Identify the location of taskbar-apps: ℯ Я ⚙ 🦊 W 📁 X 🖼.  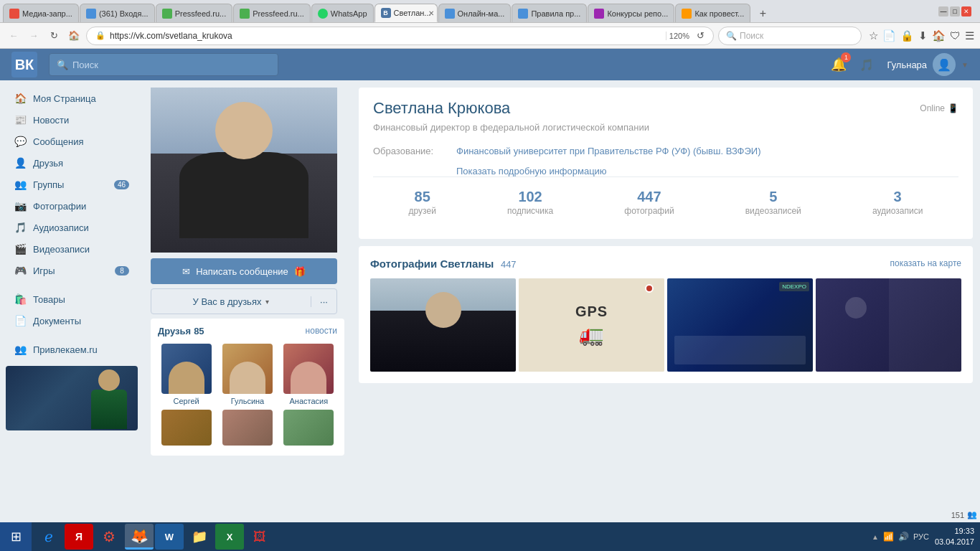
(154, 537).